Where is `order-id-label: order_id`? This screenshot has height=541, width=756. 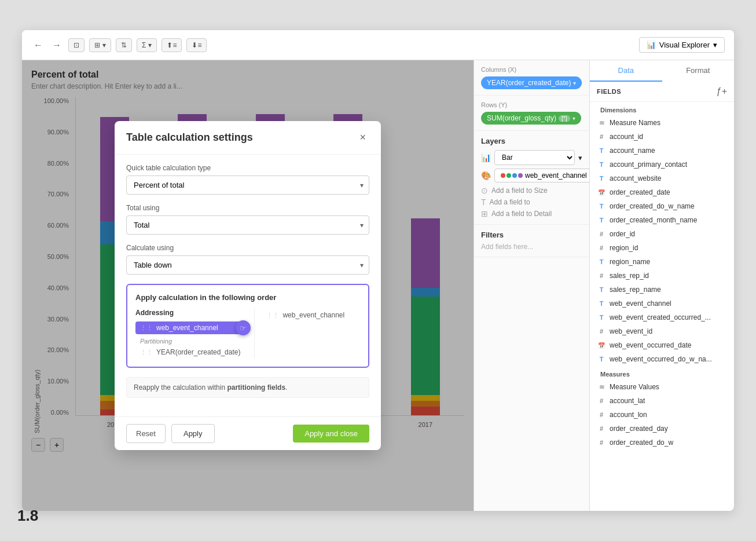 order-id-label: order_id is located at coordinates (622, 234).